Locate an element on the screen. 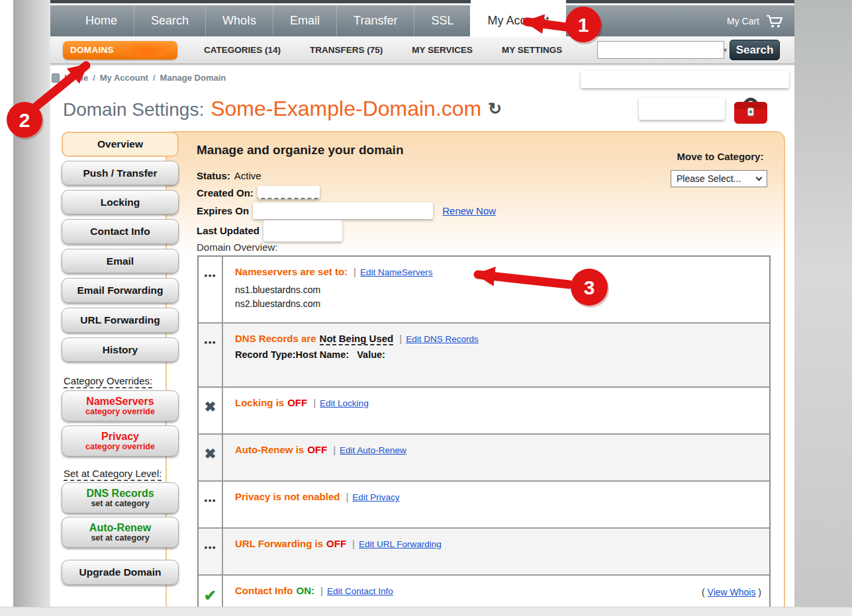 The width and height of the screenshot is (852, 616). nameserver-1: ns1.bluestardns.com is located at coordinates (497, 290).